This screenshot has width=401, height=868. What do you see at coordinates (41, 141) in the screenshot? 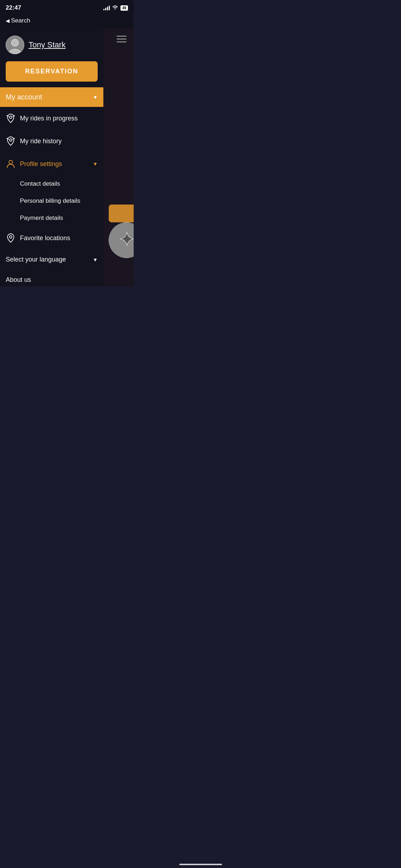
I see `ride-history-label: My ride history` at bounding box center [41, 141].